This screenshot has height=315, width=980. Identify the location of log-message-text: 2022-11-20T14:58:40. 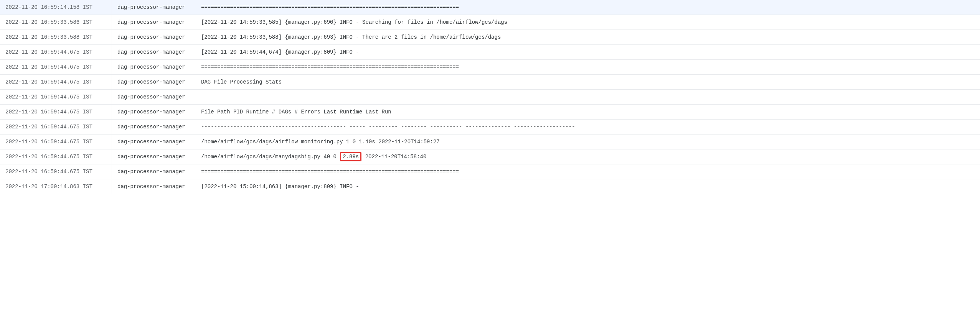
(394, 157).